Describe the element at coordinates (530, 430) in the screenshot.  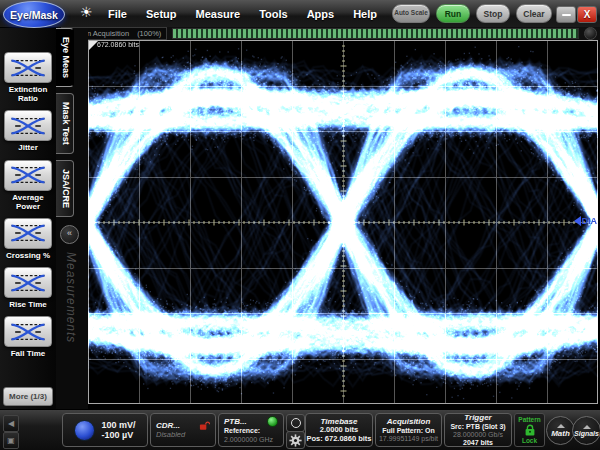
I see `pattern-lock-button: Pattern Lock` at that location.